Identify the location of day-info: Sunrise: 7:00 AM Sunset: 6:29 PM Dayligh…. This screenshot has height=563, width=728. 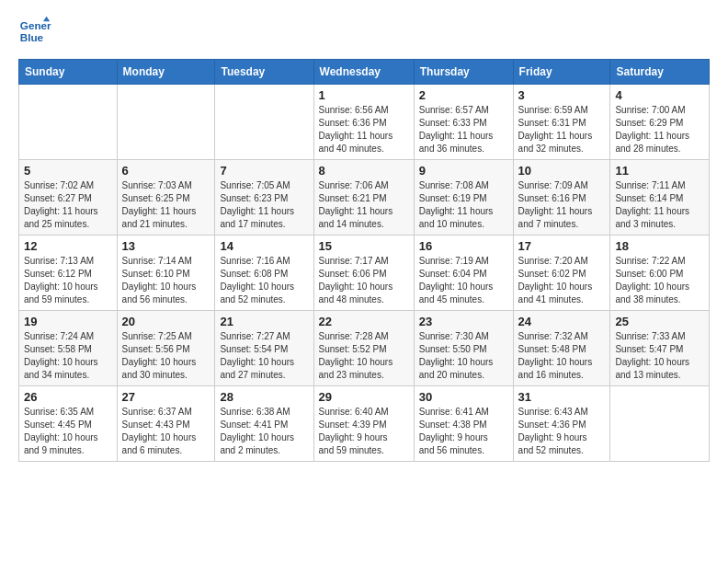
(660, 130).